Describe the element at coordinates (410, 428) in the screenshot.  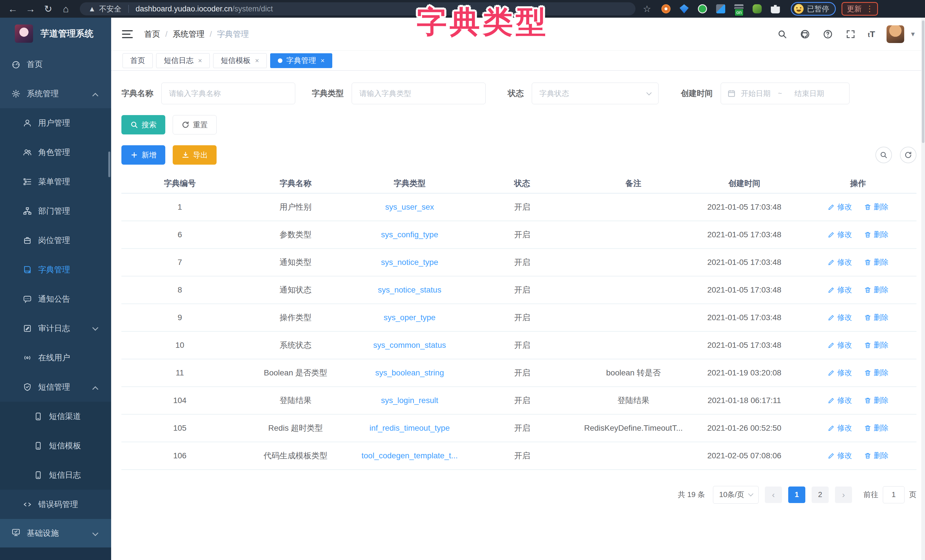
I see `dict-type-link: inf_redis_timeout_type` at that location.